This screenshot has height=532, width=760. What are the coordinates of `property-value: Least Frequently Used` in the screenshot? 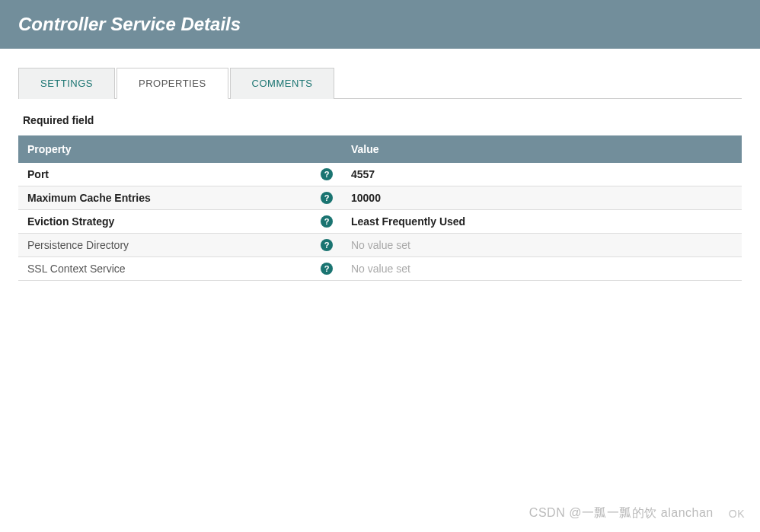 It's located at (408, 221).